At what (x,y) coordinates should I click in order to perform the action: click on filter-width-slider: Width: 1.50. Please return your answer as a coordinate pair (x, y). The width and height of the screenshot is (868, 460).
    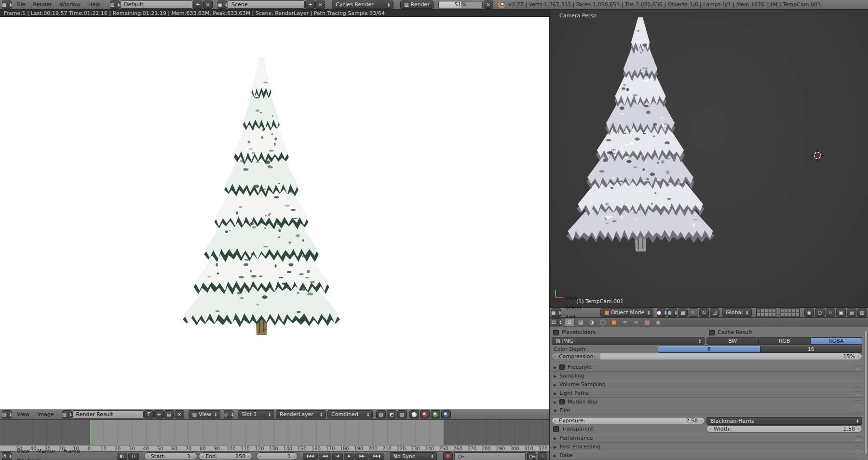
    Looking at the image, I should click on (784, 429).